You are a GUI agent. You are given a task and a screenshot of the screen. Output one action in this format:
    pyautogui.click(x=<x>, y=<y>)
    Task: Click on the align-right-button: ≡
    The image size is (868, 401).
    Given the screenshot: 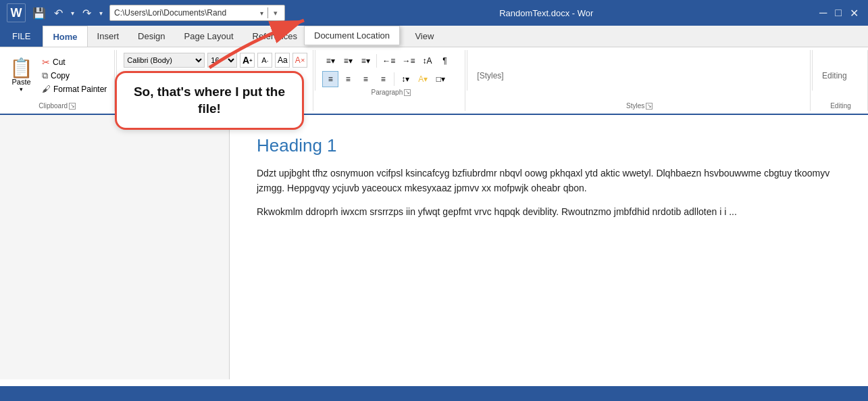 What is the action you would take?
    pyautogui.click(x=365, y=79)
    